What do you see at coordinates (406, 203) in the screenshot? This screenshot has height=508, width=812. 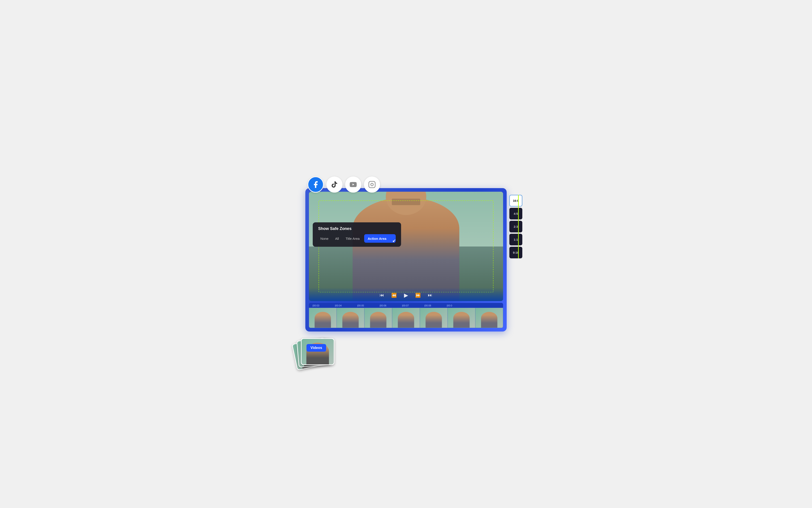 I see `person-head` at bounding box center [406, 203].